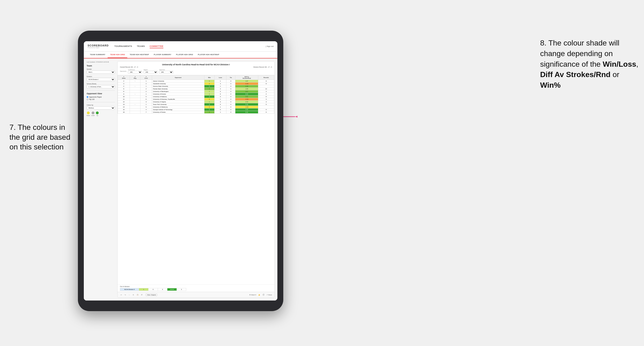 Image resolution: width=644 pixels, height=346 pixels. Describe the element at coordinates (135, 72) in the screenshot. I see `conference-filter-select: (All)` at that location.